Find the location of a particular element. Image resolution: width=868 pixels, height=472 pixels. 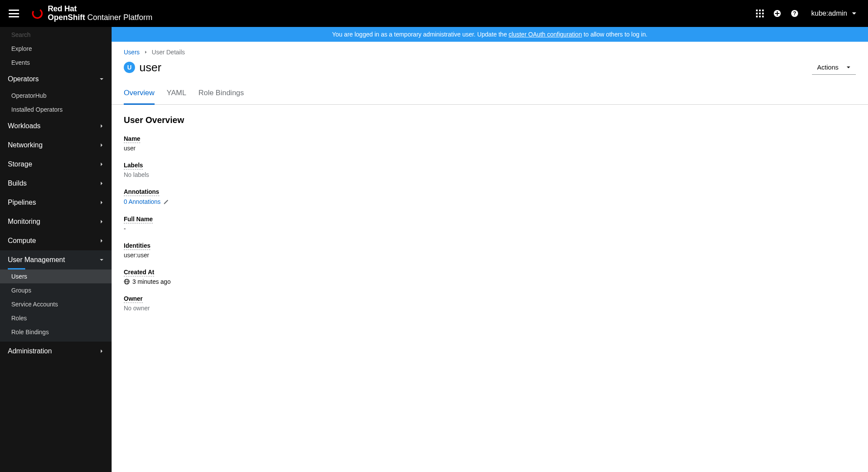

sidebar-section-operators: Operators is located at coordinates (56, 79).